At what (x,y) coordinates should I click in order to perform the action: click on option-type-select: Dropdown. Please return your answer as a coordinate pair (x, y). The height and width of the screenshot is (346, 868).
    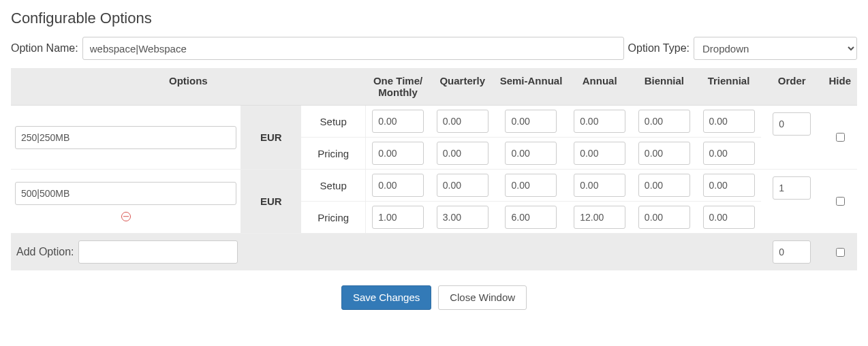
    Looking at the image, I should click on (775, 48).